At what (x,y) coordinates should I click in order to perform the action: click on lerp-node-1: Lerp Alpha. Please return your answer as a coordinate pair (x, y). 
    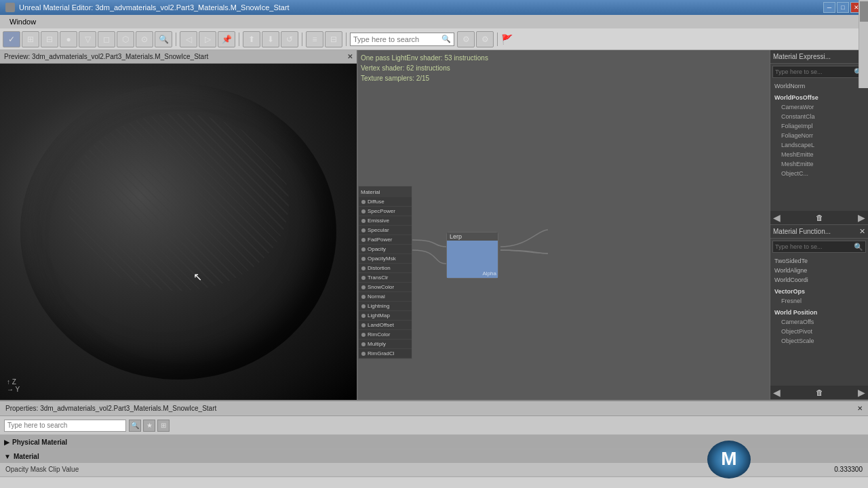
    Looking at the image, I should click on (472, 255).